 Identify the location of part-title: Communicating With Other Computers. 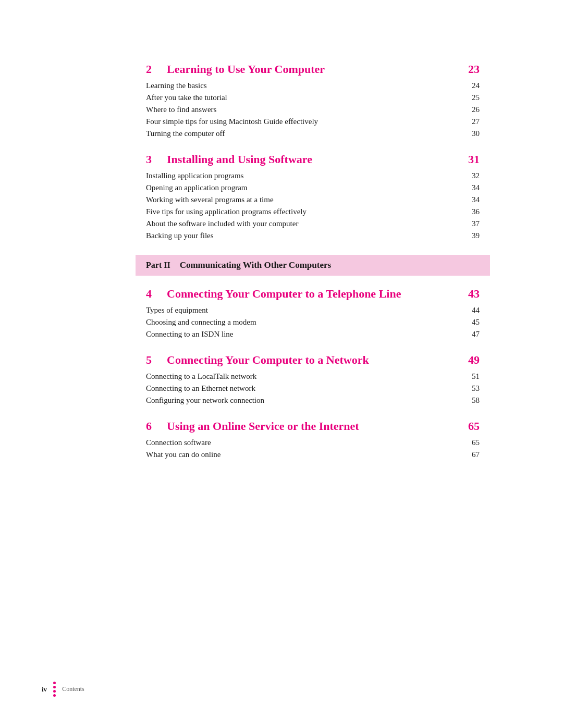
(255, 265).